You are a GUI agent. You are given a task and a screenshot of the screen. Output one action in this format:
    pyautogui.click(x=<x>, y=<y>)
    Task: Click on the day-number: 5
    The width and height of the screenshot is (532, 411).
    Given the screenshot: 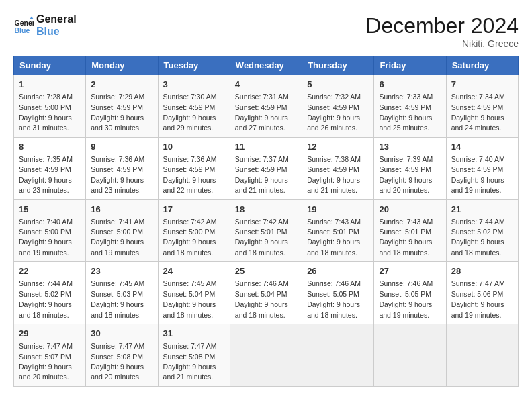 What is the action you would take?
    pyautogui.click(x=338, y=85)
    